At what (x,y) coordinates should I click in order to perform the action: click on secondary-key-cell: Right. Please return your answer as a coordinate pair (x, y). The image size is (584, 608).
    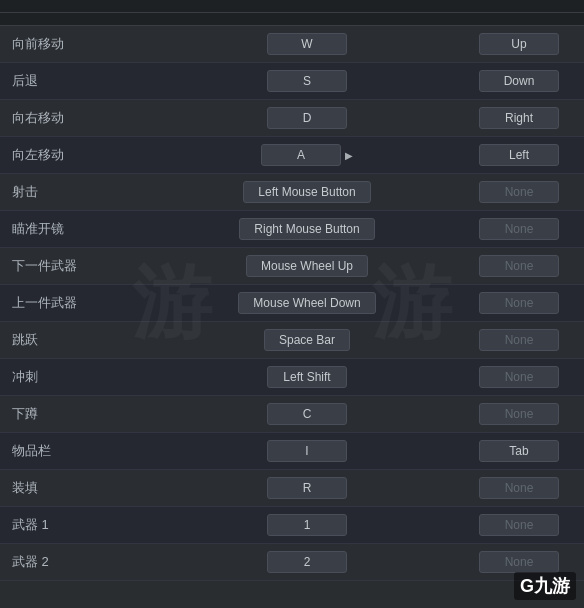
    Looking at the image, I should click on (519, 118).